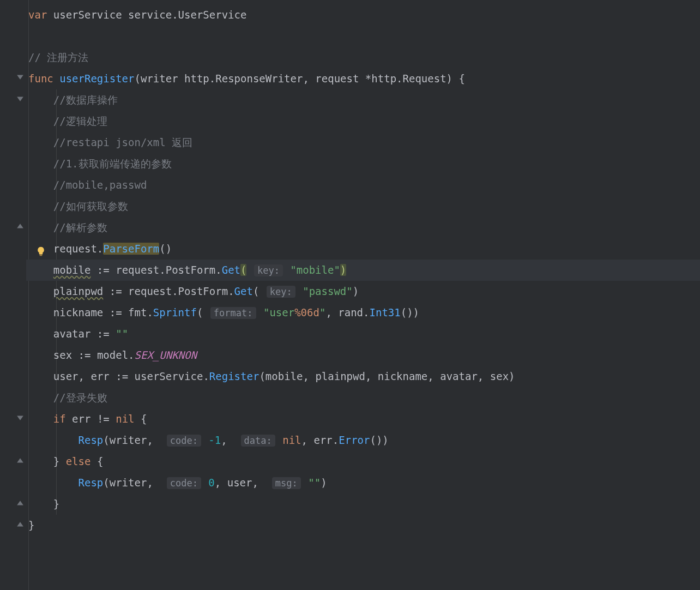 The width and height of the screenshot is (700, 590). Describe the element at coordinates (363, 164) in the screenshot. I see `code-line: //1.获取前端传递的参数` at that location.